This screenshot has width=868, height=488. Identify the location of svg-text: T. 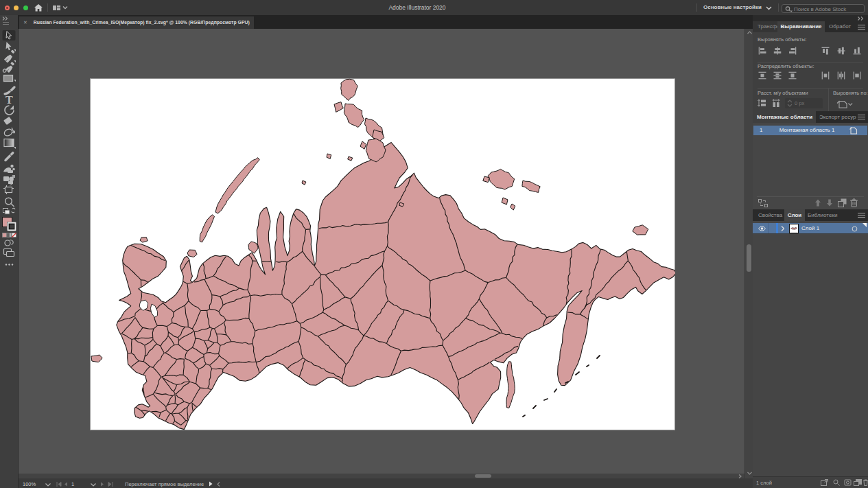
(10, 100).